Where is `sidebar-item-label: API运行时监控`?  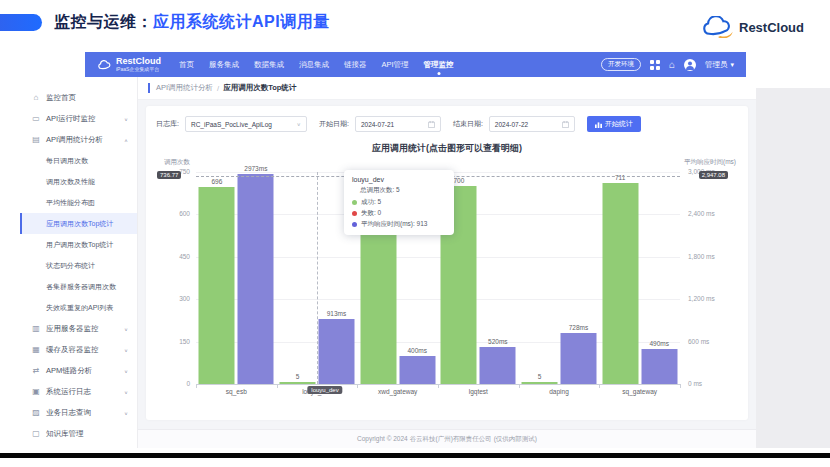
sidebar-item-label: API运行时监控 is located at coordinates (71, 119).